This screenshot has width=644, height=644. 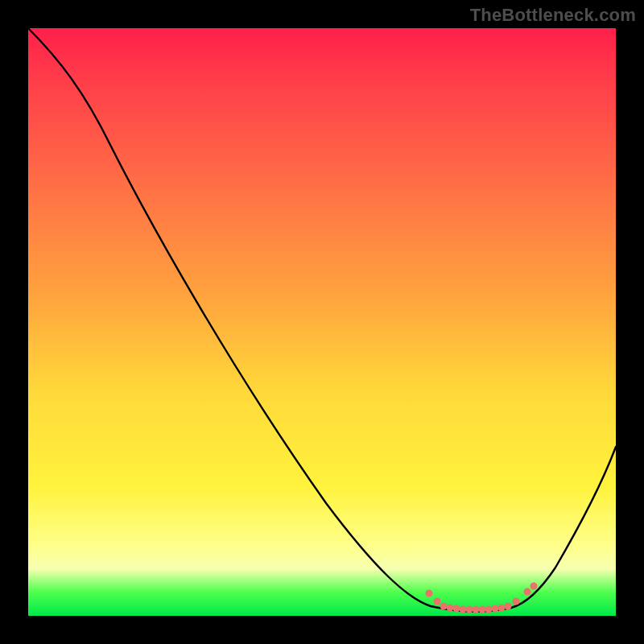 I want to click on watermark-text: TheBottleneck.com, so click(x=553, y=15).